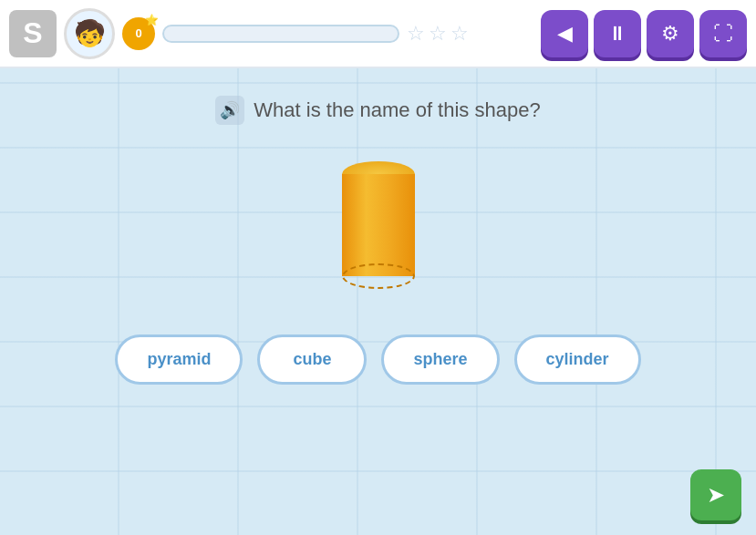 Image resolution: width=756 pixels, height=535 pixels. What do you see at coordinates (716, 495) in the screenshot?
I see `send-button: ➤` at bounding box center [716, 495].